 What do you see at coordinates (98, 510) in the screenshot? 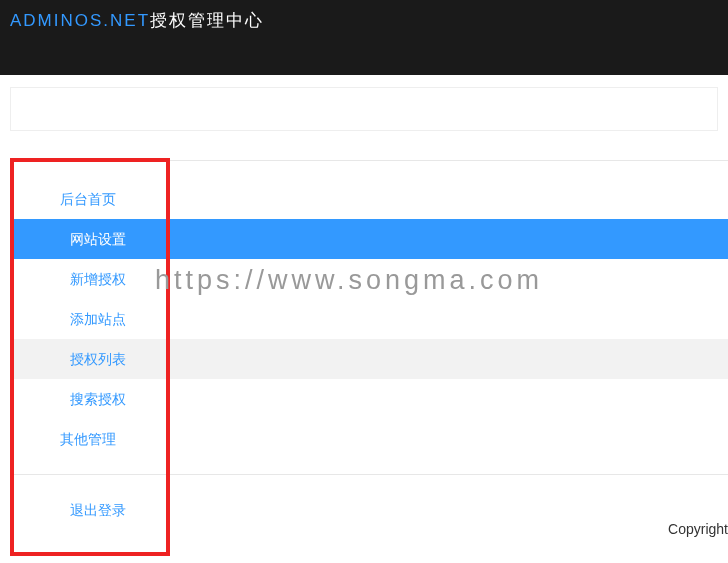
I see `sidebar-item-label: 退出登录` at bounding box center [98, 510].